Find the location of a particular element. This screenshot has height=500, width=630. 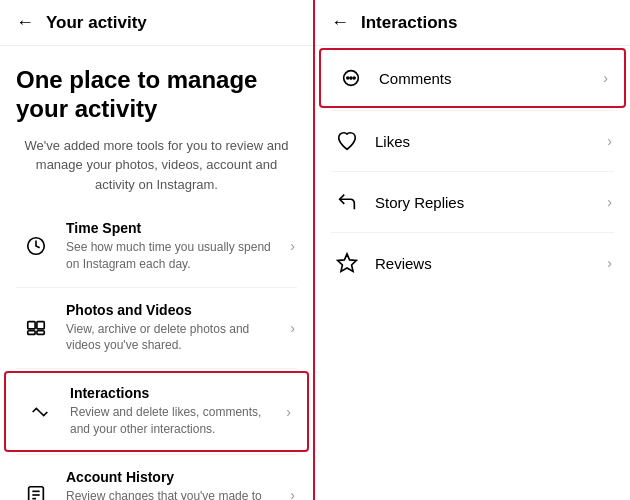

interactions-icon is located at coordinates (40, 412).